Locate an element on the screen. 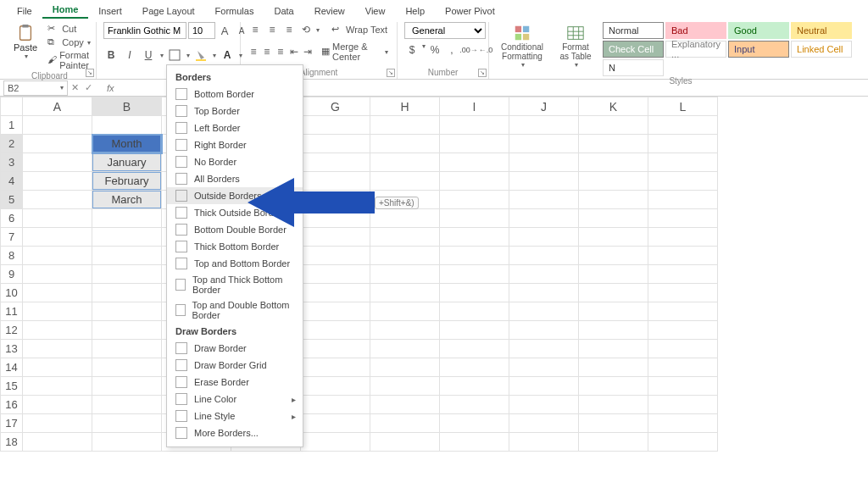 This screenshot has width=868, height=488. tab-review: Review is located at coordinates (330, 11).